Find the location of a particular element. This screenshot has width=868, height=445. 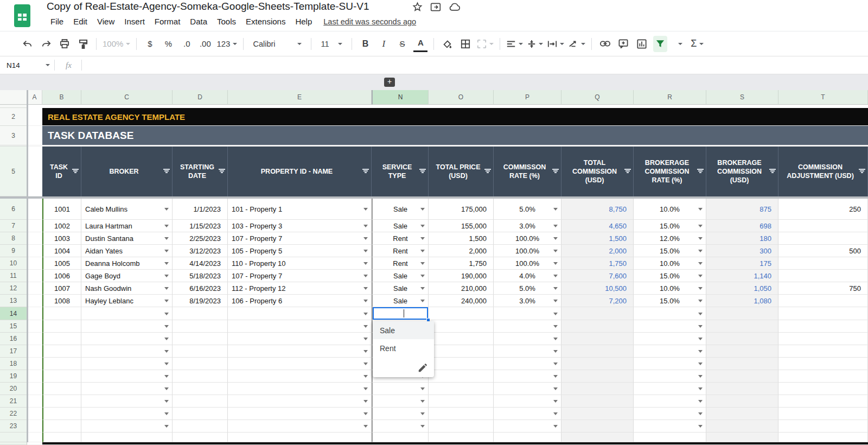

cell-S14 is located at coordinates (742, 314).